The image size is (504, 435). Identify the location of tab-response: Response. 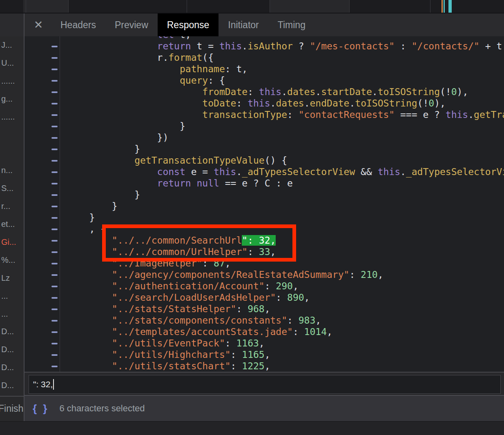
(188, 25).